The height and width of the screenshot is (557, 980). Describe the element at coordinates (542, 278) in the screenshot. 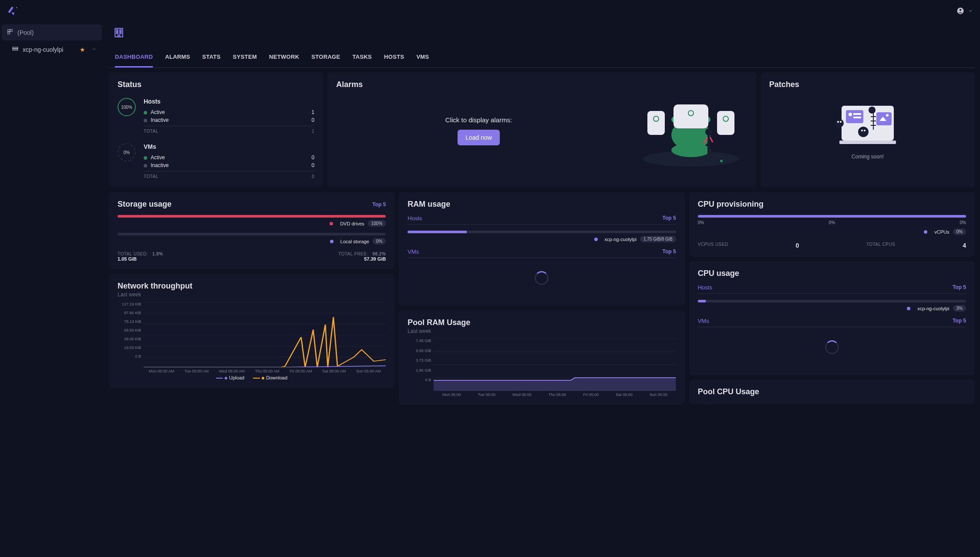

I see `ram-vms-spinner` at that location.